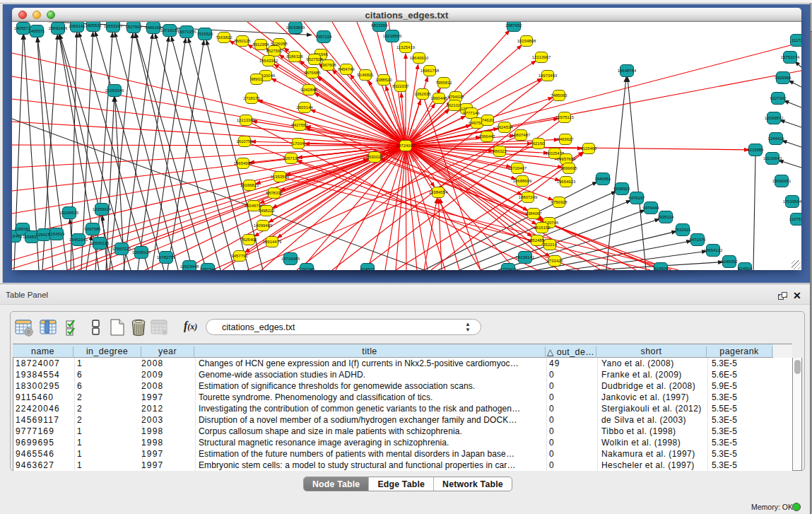 The image size is (812, 514). Describe the element at coordinates (384, 80) in the screenshot. I see `svg-text: 1388520` at that location.